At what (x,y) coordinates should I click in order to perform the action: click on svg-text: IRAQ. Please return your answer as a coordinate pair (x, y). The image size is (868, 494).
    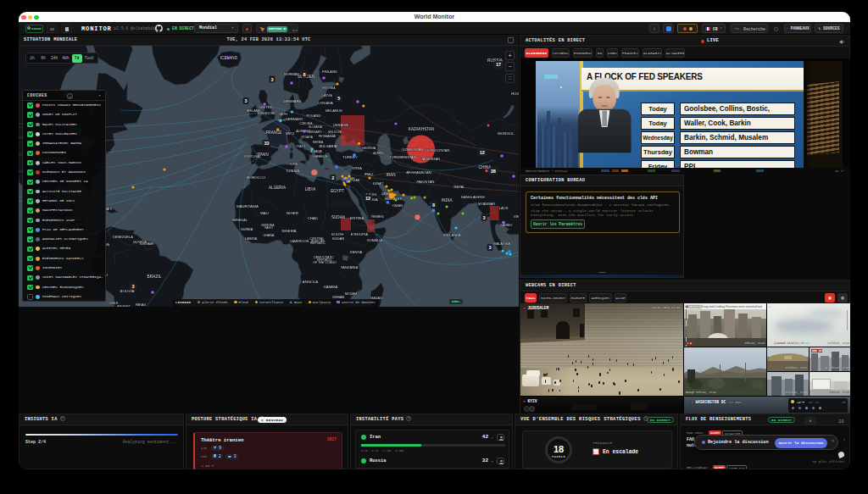
    Looking at the image, I should click on (370, 175).